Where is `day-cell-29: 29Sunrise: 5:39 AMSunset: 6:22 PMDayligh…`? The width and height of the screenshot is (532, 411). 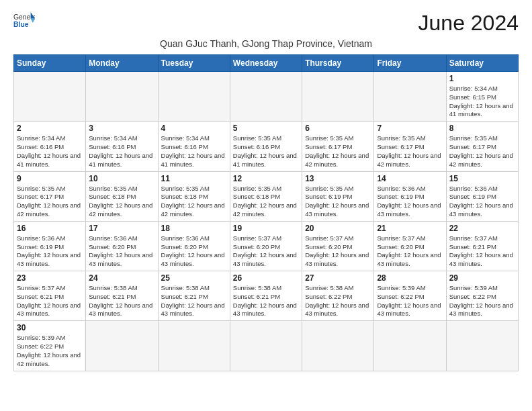 day-cell-29: 29Sunrise: 5:39 AMSunset: 6:22 PMDayligh… is located at coordinates (482, 296).